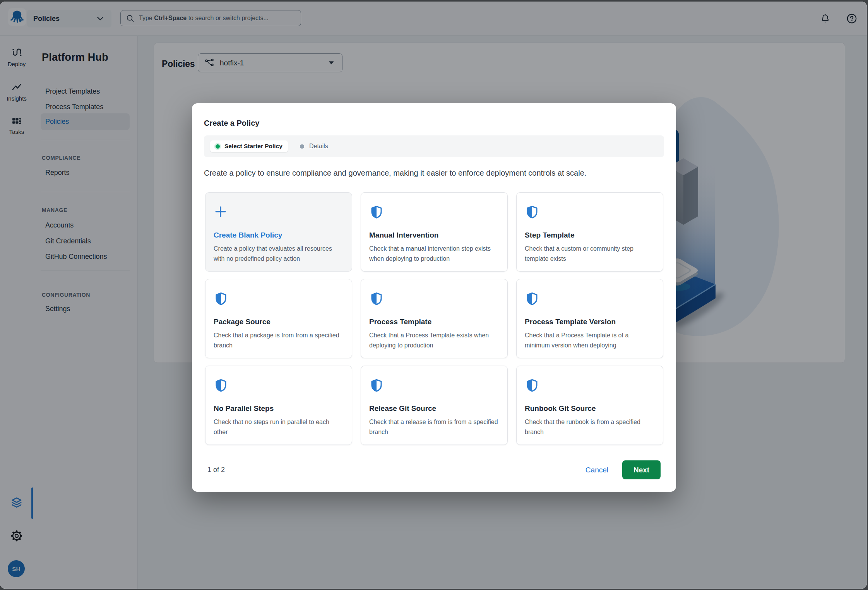  What do you see at coordinates (434, 322) in the screenshot?
I see `card-title: Process Template` at bounding box center [434, 322].